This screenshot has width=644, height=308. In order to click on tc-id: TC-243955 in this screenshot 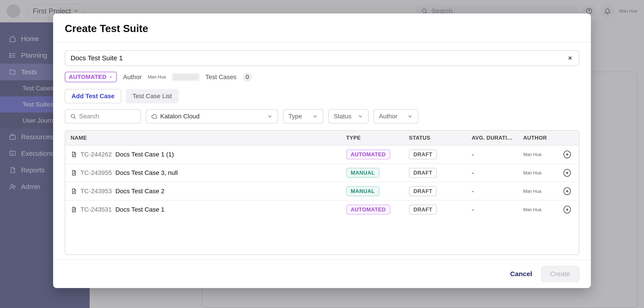, I will do `click(96, 173)`.